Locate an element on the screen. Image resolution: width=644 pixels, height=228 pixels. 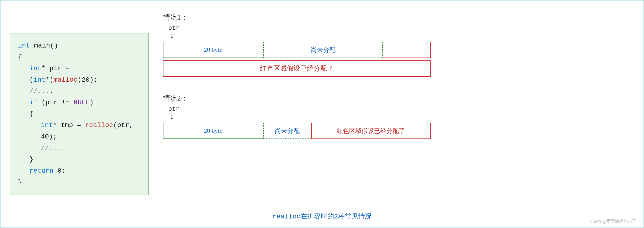
code-line-1: int main() is located at coordinates (80, 46).